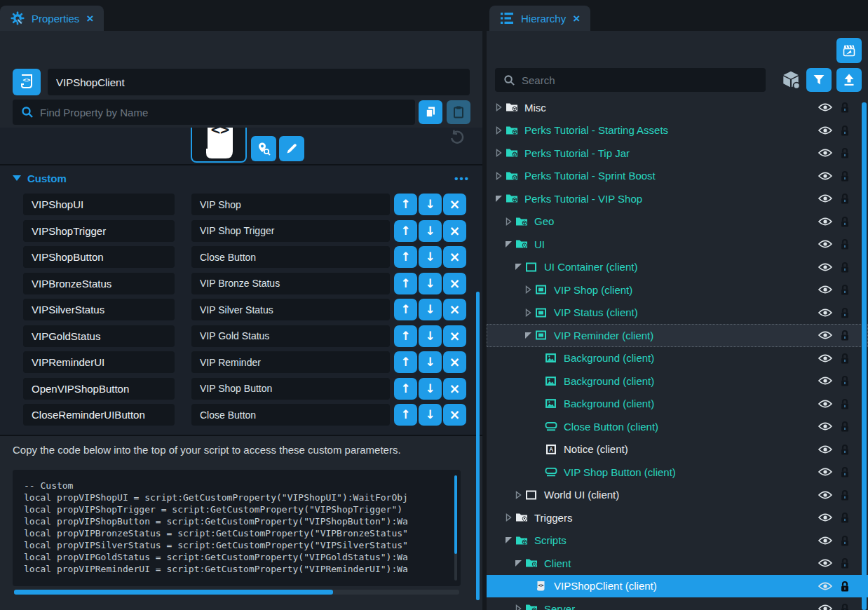 The width and height of the screenshot is (868, 610). Describe the element at coordinates (290, 205) in the screenshot. I see `property-value-field: VIP Shop` at that location.